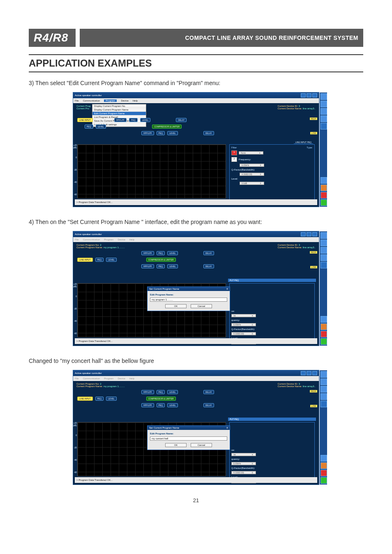  What do you see at coordinates (234, 153) in the screenshot?
I see `filter-num-1: 1` at bounding box center [234, 153].